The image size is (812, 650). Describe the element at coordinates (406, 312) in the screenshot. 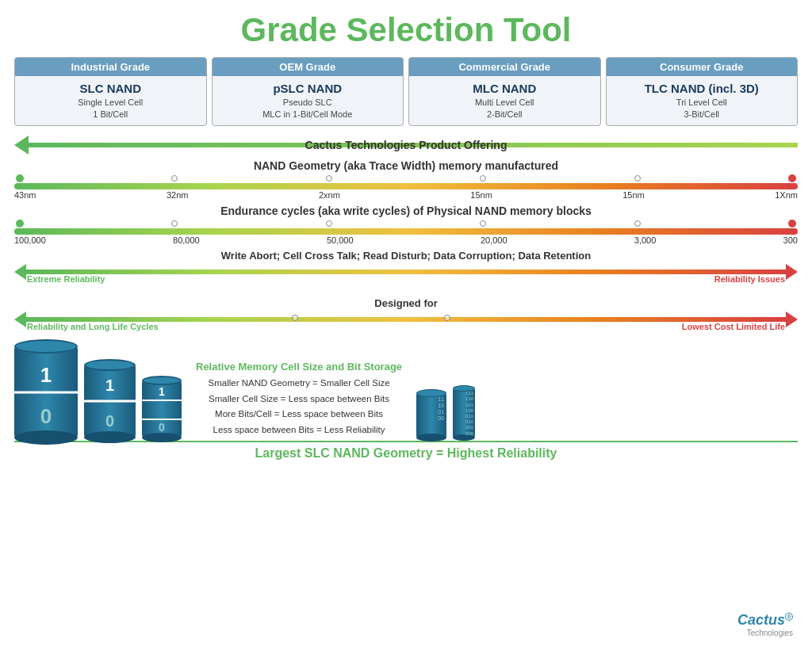

I see `designed-for-section: Designed for Reliability and Long Life C…` at that location.